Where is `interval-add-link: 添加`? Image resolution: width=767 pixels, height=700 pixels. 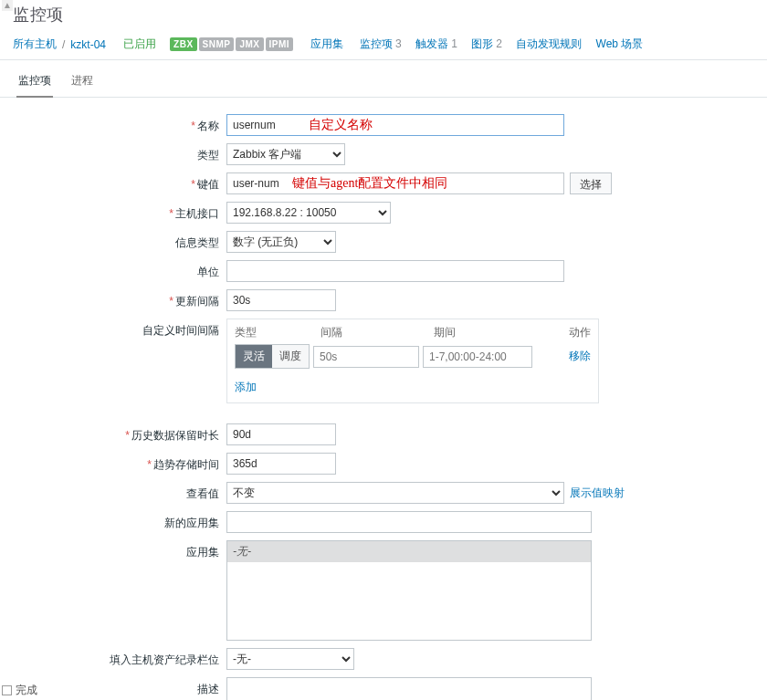 interval-add-link: 添加 is located at coordinates (246, 389).